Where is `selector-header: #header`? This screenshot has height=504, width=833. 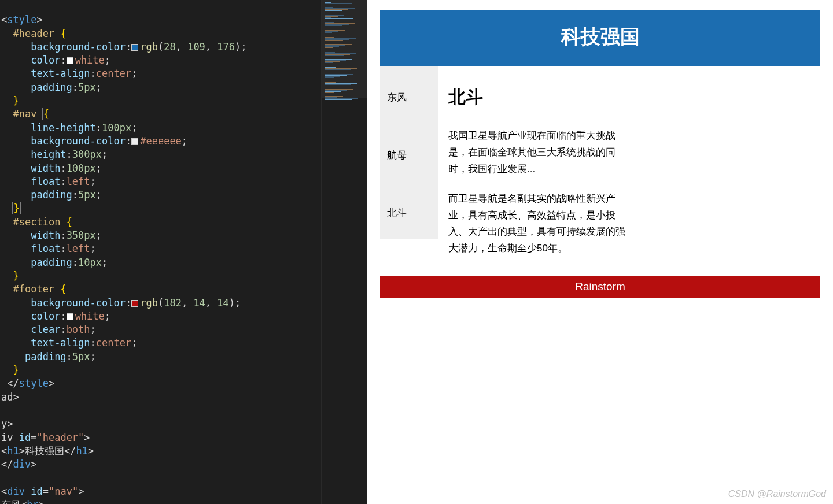
selector-header: #header is located at coordinates (34, 34).